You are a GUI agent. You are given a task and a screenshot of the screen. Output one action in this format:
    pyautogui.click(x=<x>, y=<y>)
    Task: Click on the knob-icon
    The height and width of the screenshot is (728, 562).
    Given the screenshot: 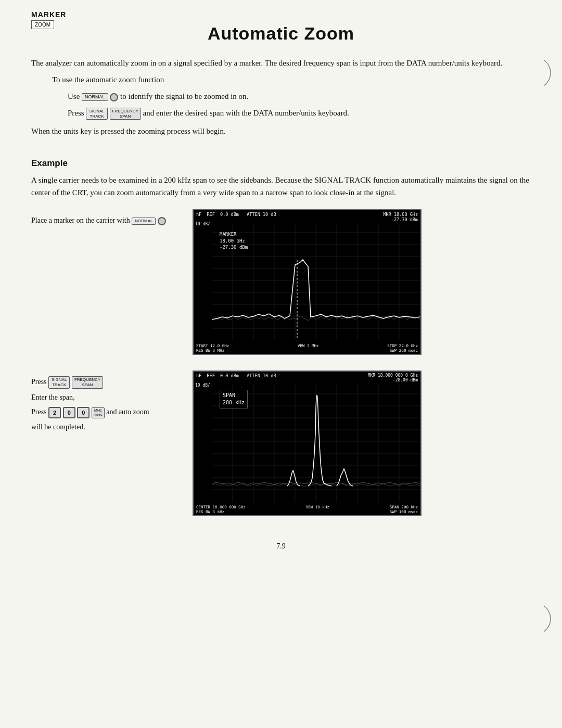 What is the action you would take?
    pyautogui.click(x=114, y=97)
    